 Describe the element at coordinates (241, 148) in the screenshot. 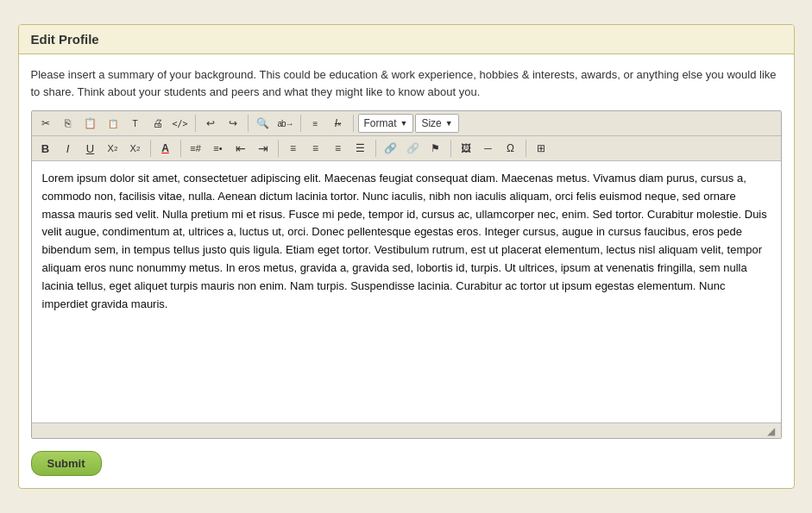

I see `decrease-indent-button: ⇤` at that location.